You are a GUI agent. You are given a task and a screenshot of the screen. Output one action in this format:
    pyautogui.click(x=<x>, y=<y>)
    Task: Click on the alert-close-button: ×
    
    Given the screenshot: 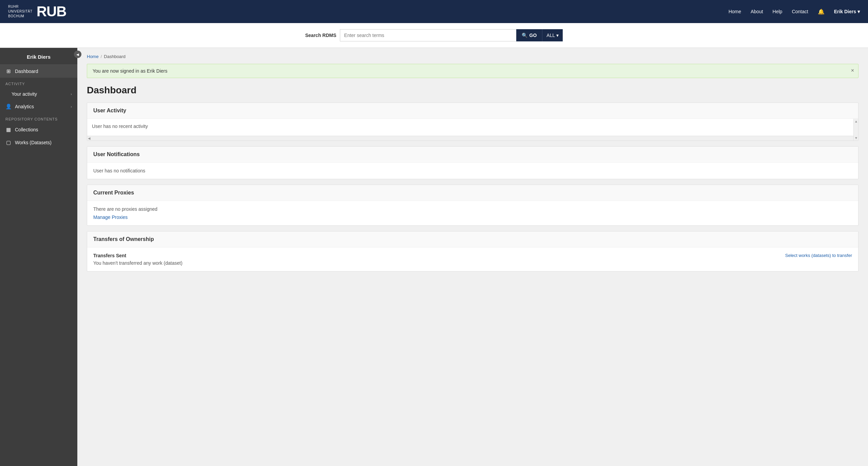 What is the action you would take?
    pyautogui.click(x=853, y=71)
    